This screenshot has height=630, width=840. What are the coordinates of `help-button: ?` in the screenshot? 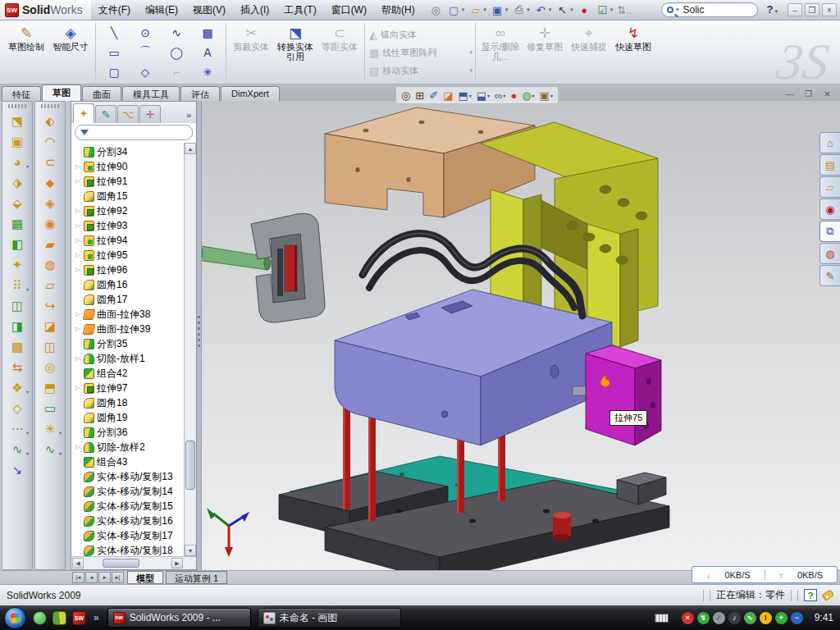 It's located at (773, 10).